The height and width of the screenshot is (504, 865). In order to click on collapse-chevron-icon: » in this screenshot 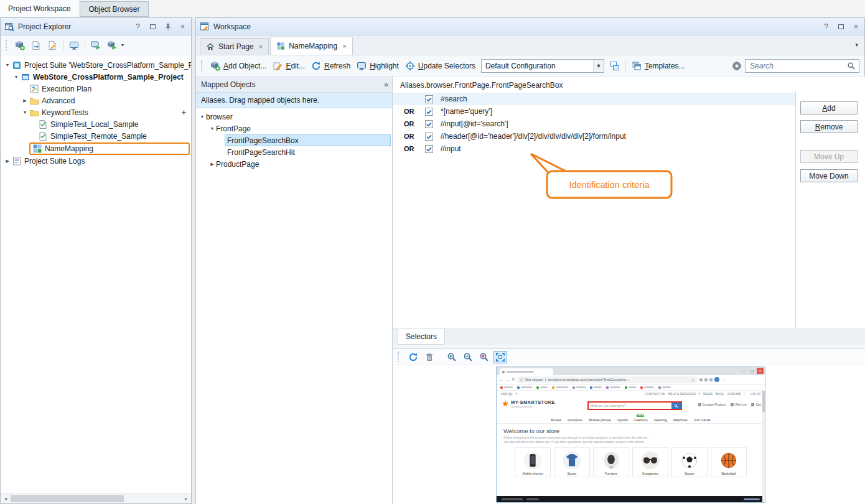, I will do `click(386, 85)`.